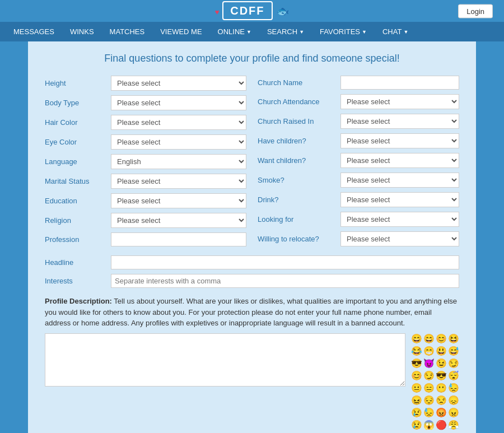 The height and width of the screenshot is (433, 504). I want to click on emoji-item: 😶, so click(441, 388).